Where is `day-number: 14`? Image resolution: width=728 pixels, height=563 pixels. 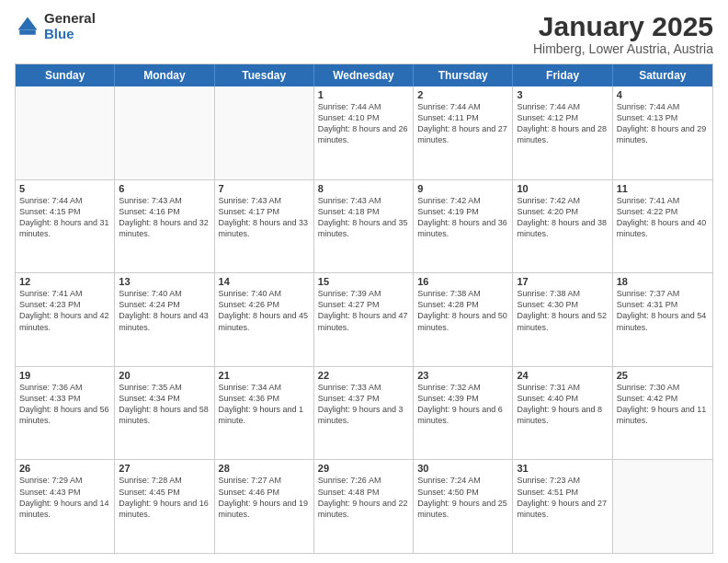 day-number: 14 is located at coordinates (265, 282).